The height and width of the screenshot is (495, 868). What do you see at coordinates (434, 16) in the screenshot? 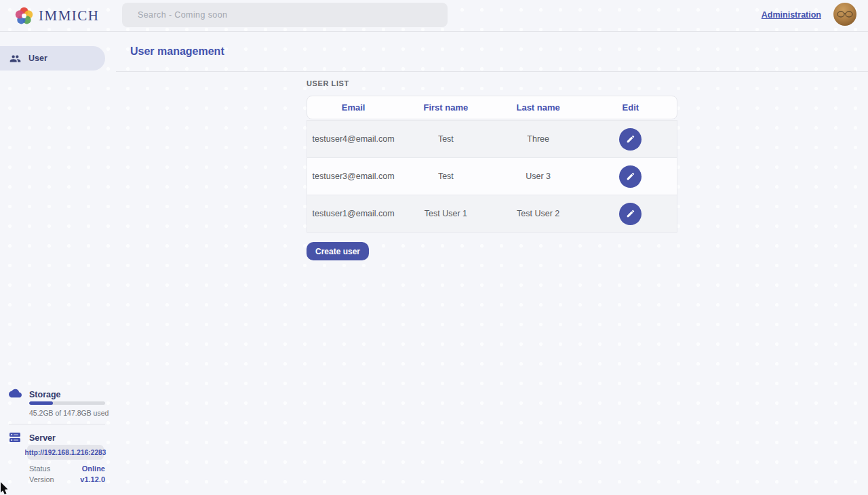
I see `top-bar: IMMICH Administration` at bounding box center [434, 16].